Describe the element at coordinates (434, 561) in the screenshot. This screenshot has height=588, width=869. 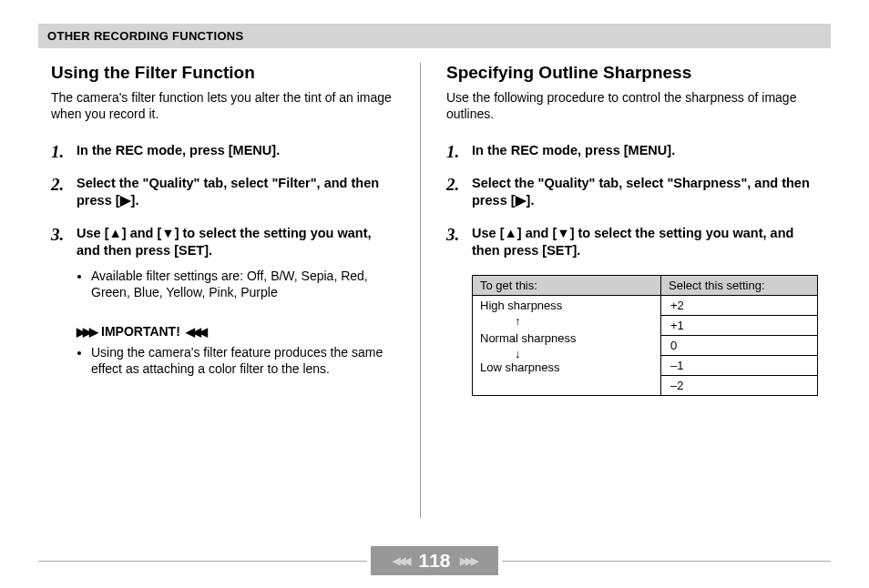
I see `page-number-badge: ◀◀◀ 118 ▶▶▶` at that location.